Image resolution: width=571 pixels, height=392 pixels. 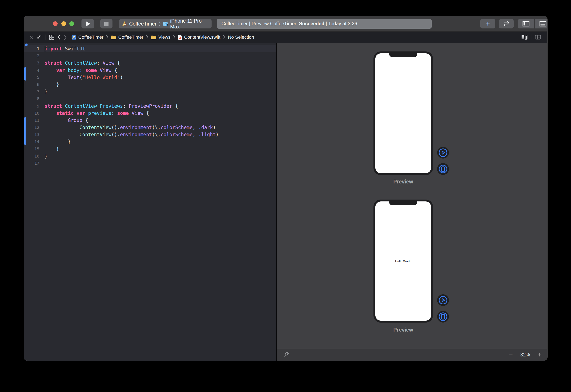 What do you see at coordinates (150, 113) in the screenshot?
I see `code-line: 10 static var previews: some View {` at bounding box center [150, 113].